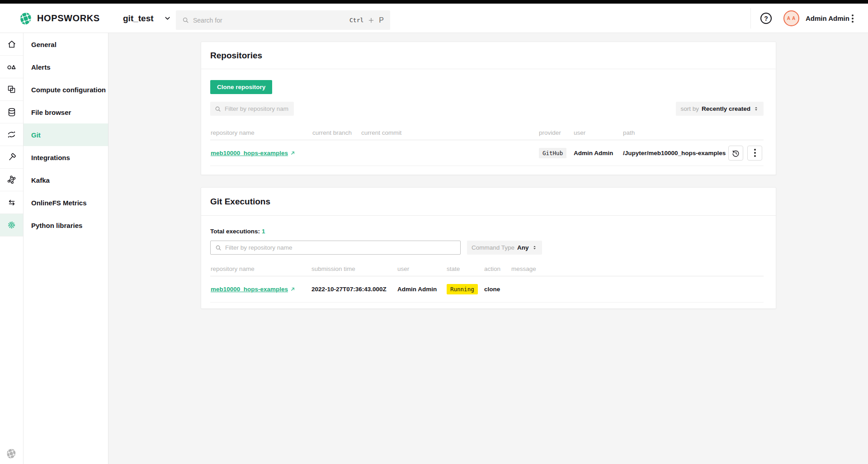  What do you see at coordinates (356, 20) in the screenshot?
I see `shortcut-modifier: Ctrl` at bounding box center [356, 20].